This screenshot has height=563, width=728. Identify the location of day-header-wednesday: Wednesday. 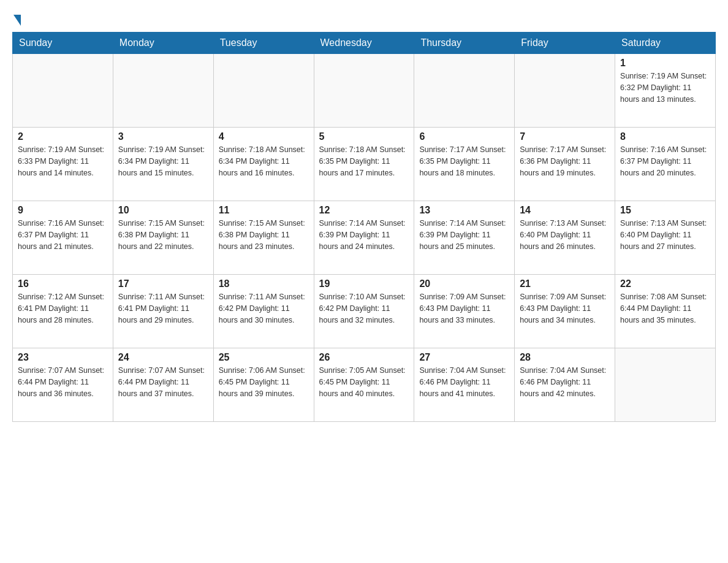
(364, 43).